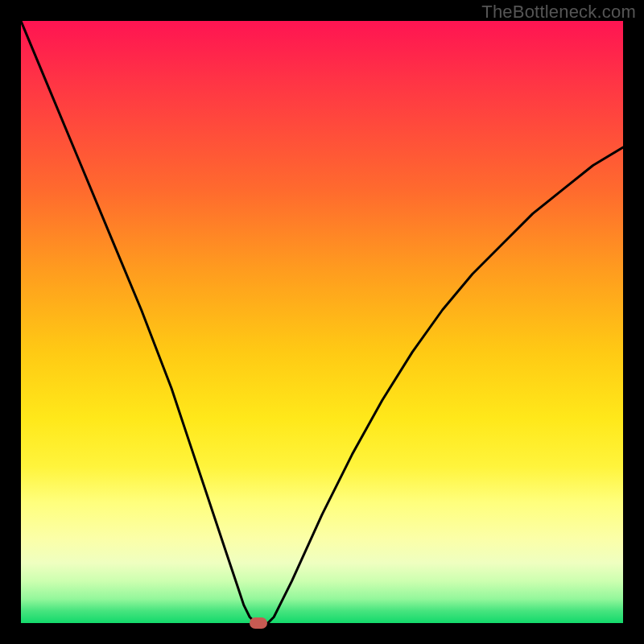  I want to click on optimum-marker, so click(258, 623).